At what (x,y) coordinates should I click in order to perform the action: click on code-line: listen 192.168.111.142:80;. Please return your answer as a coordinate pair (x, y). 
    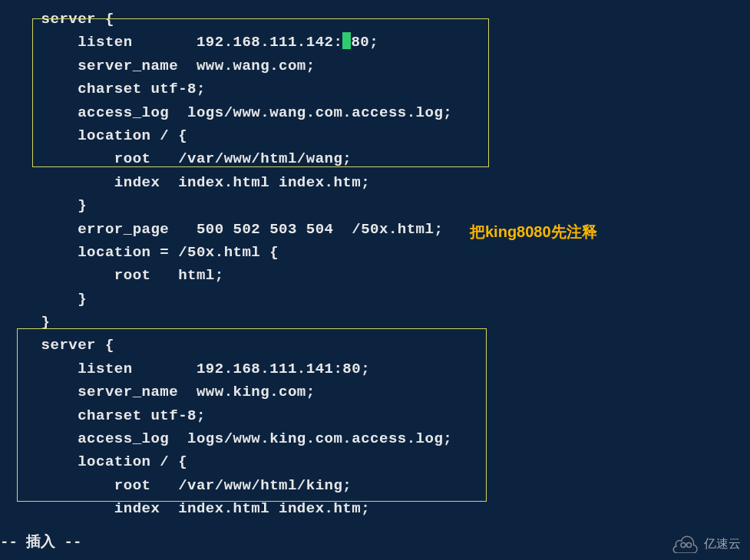
    Looking at the image, I should click on (375, 42).